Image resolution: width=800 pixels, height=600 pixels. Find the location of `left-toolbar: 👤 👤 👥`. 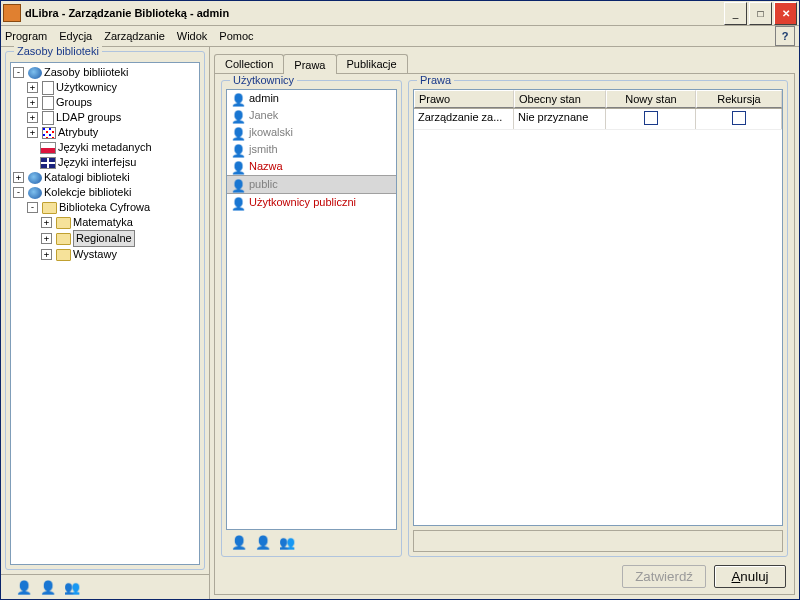

left-toolbar: 👤 👤 👥 is located at coordinates (105, 586).